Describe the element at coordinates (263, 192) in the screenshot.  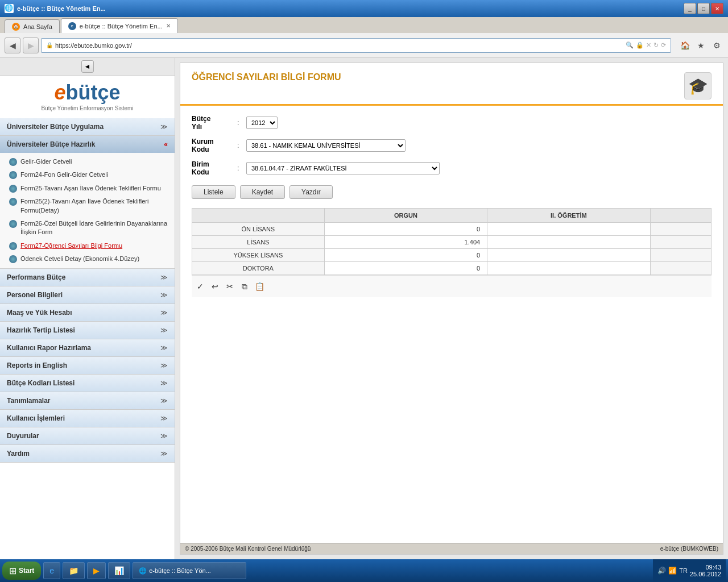
I see `kaydet-button: Kaydet` at that location.